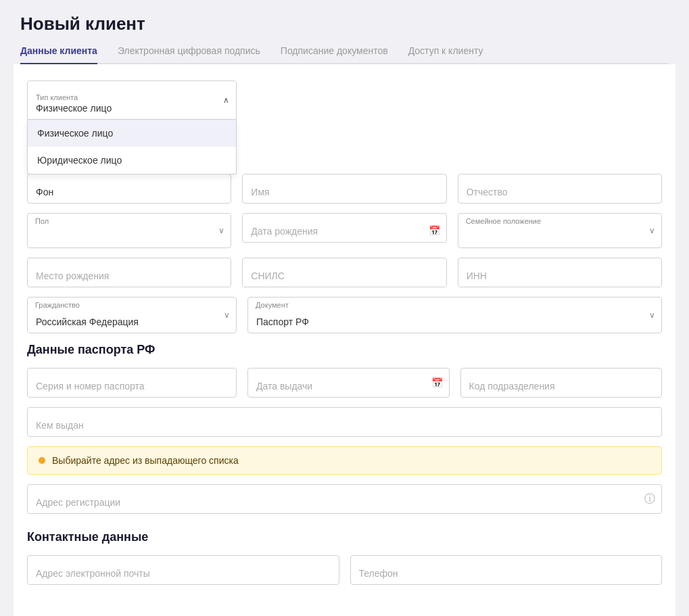 This screenshot has width=689, height=616. What do you see at coordinates (561, 383) in the screenshot?
I see `division-code-field` at bounding box center [561, 383].